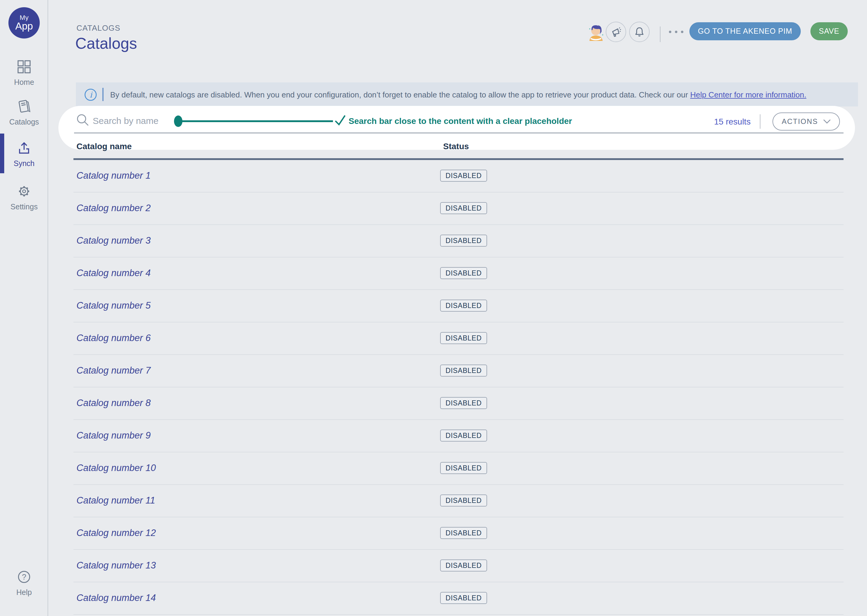  I want to click on table-row: Catalog number 14 DISABLED, so click(459, 598).